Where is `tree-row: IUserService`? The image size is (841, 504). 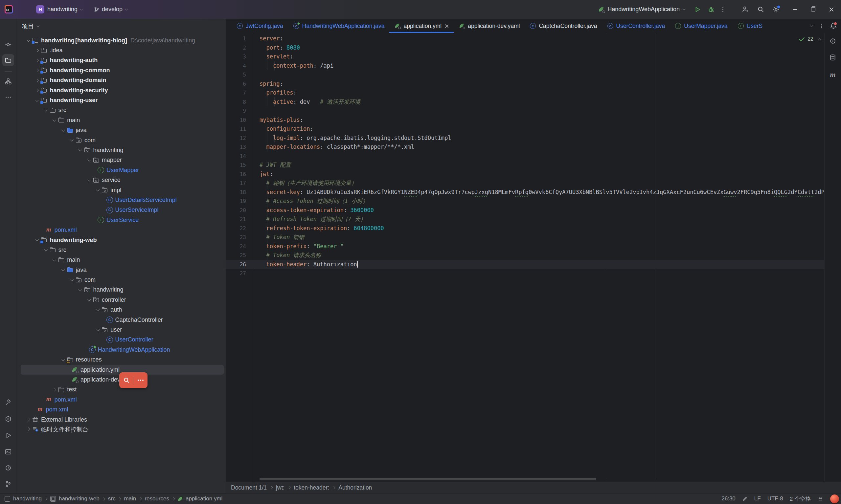
tree-row: IUserService is located at coordinates (122, 220).